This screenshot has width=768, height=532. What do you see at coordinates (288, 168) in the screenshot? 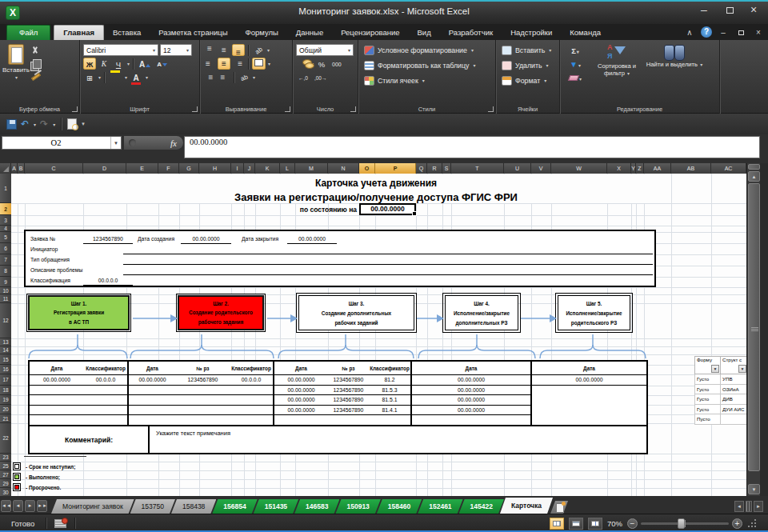
I see `column-header: L` at bounding box center [288, 168].